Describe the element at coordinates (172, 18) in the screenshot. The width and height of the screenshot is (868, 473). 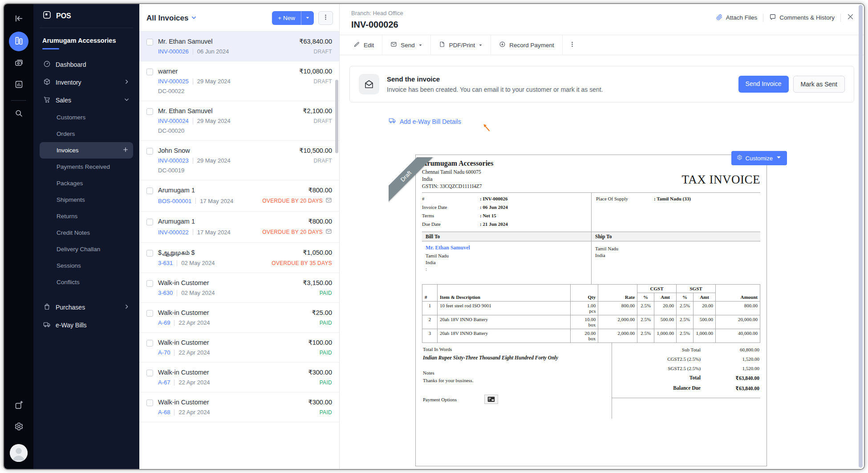
I see `list-filter-dropdown: All Invoices` at that location.